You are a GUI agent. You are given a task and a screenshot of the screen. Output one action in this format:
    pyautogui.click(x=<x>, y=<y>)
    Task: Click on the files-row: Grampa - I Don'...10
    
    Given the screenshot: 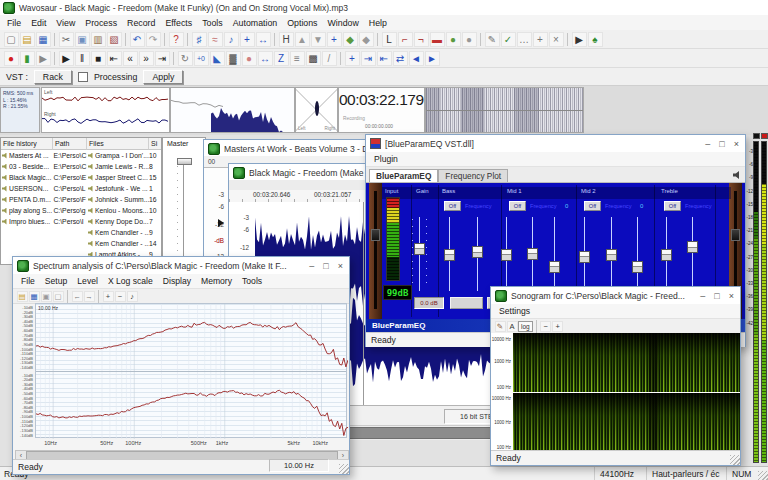 What is the action you would take?
    pyautogui.click(x=124, y=156)
    